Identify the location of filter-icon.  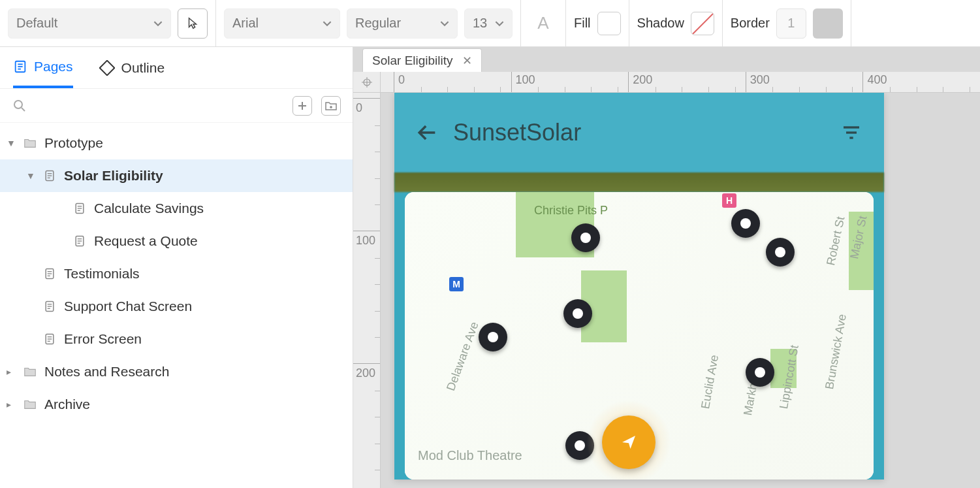
(851, 133).